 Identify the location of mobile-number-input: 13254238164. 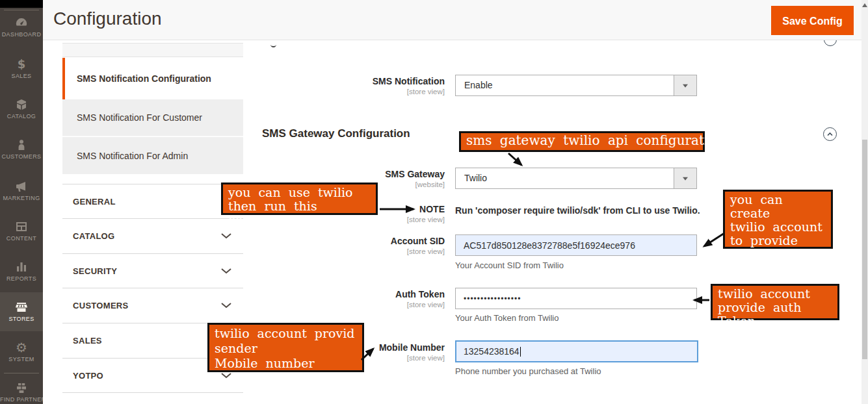
(577, 351).